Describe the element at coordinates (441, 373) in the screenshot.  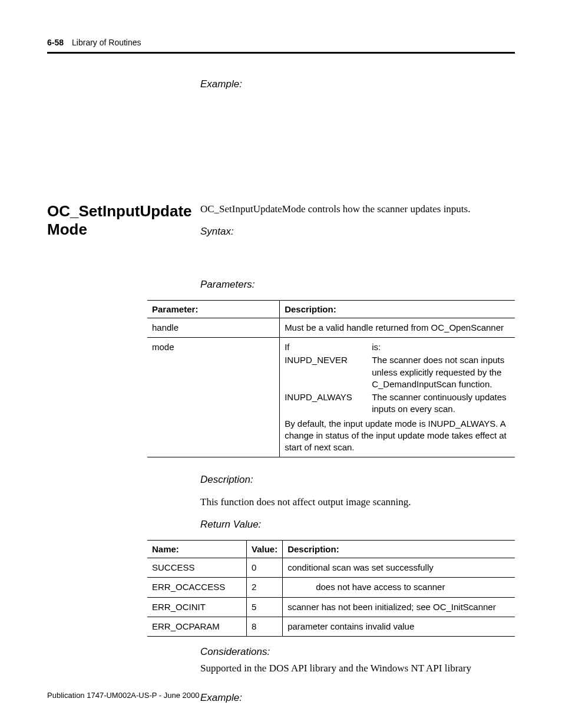
I see `mode-item-desc: The scanner does not scan inputs unless …` at that location.